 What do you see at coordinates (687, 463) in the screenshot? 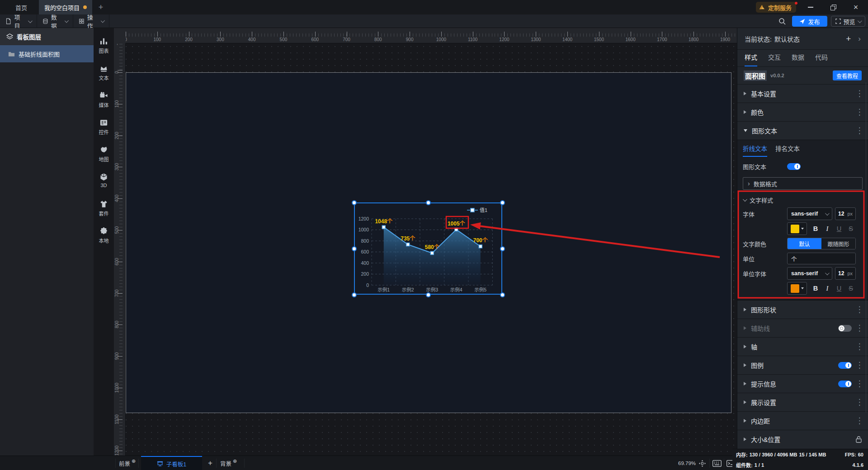
I see `zoom-level: 69.79%` at bounding box center [687, 463].